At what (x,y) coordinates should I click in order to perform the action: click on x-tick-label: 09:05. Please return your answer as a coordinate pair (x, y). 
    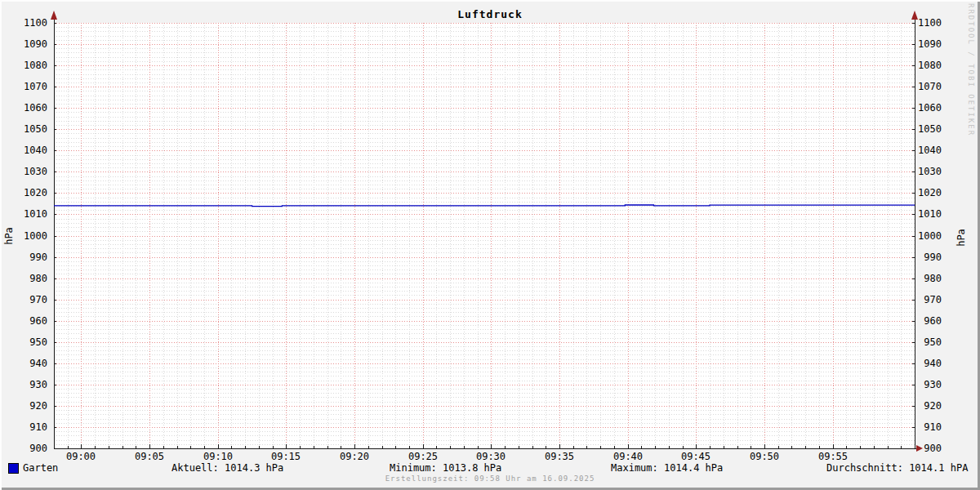
    Looking at the image, I should click on (149, 457).